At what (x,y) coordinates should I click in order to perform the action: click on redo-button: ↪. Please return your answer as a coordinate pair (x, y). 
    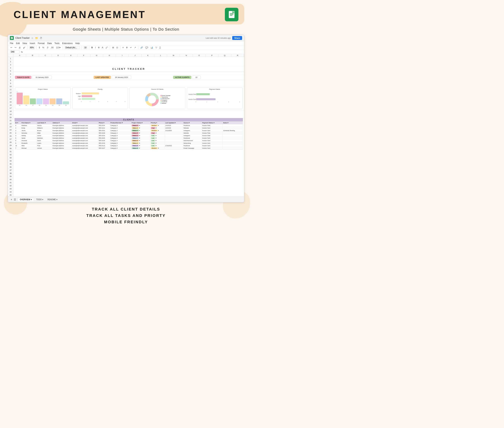
    Looking at the image, I should click on (16, 48).